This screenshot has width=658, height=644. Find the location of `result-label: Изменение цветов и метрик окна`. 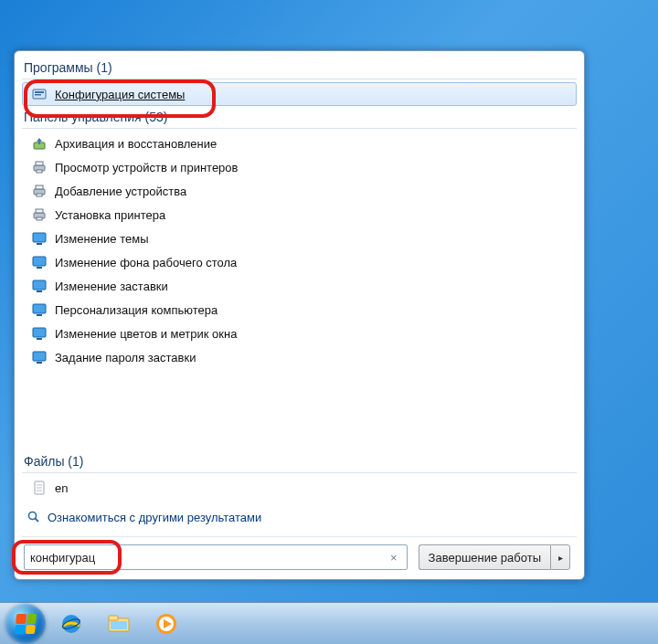

result-label: Изменение цветов и метрик окна is located at coordinates (146, 334).